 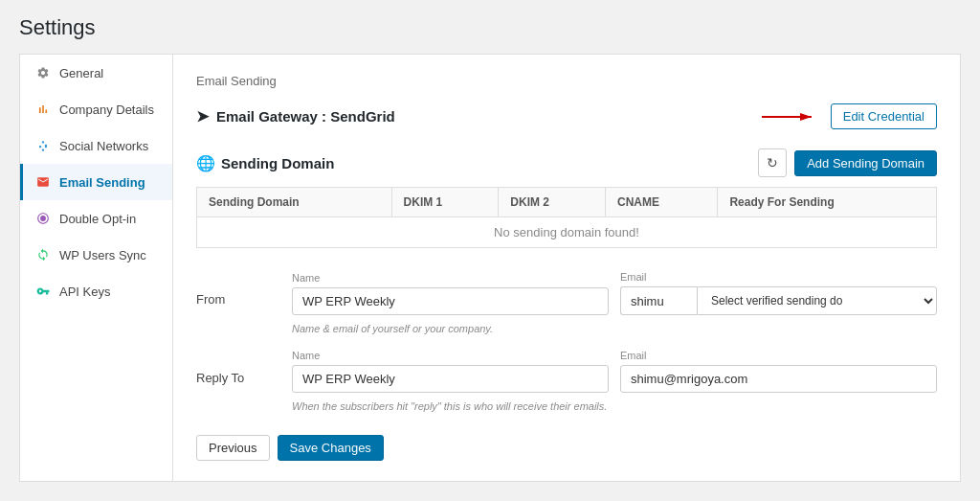 I want to click on reply-to-email-group: Email, so click(x=779, y=372).